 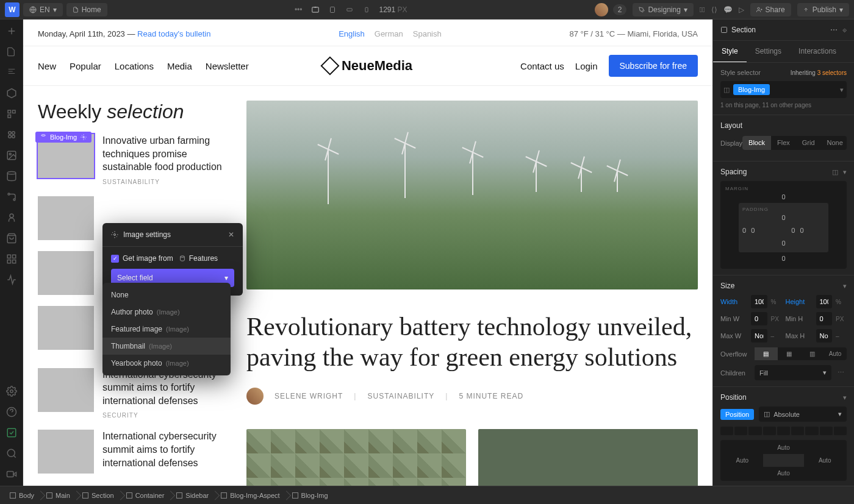 What do you see at coordinates (789, 353) in the screenshot?
I see `overflow-hidden: ▦` at bounding box center [789, 353].